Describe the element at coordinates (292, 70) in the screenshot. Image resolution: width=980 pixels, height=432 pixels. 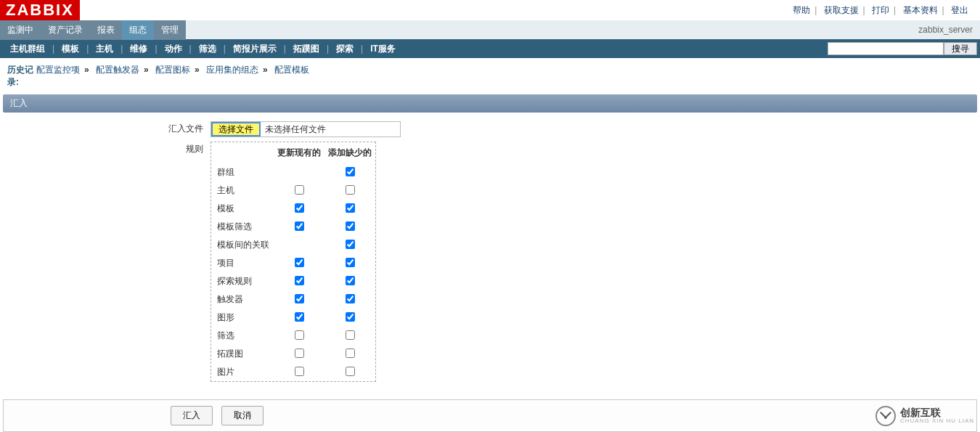
I see `crumb-templates: 配置模板` at that location.